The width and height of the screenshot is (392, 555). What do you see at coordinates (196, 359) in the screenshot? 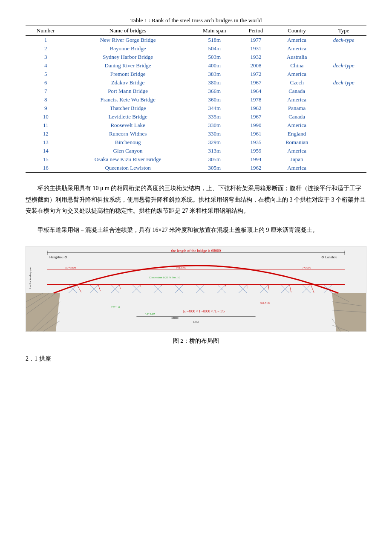
I see `section-heading: 2．1 拱座` at bounding box center [196, 359].